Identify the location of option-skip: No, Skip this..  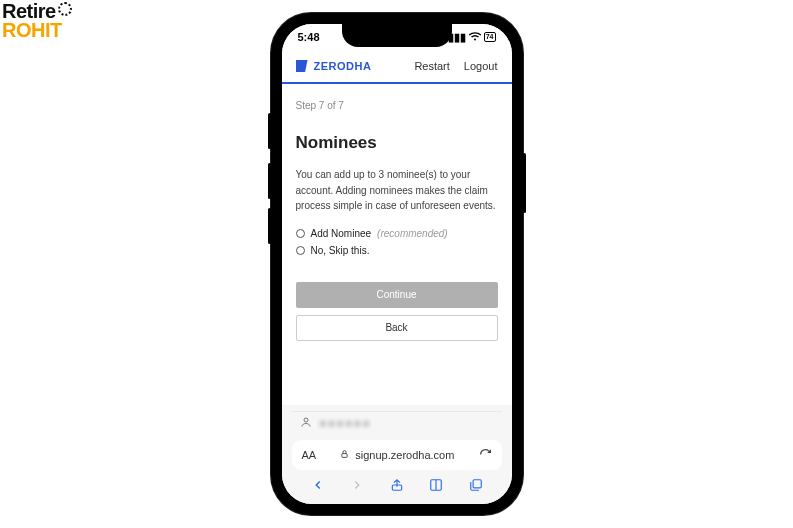
(397, 250).